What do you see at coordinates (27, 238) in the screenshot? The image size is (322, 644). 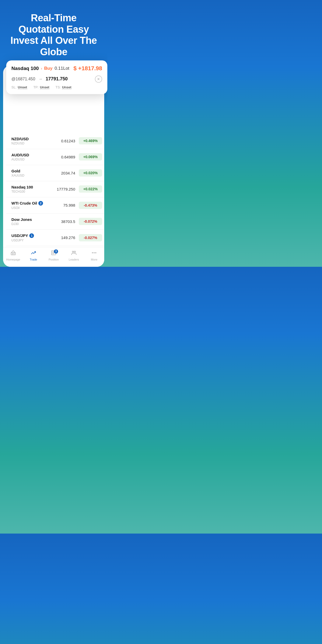 I see `quote-info: USD/JPY 1 USDJPY` at bounding box center [27, 238].